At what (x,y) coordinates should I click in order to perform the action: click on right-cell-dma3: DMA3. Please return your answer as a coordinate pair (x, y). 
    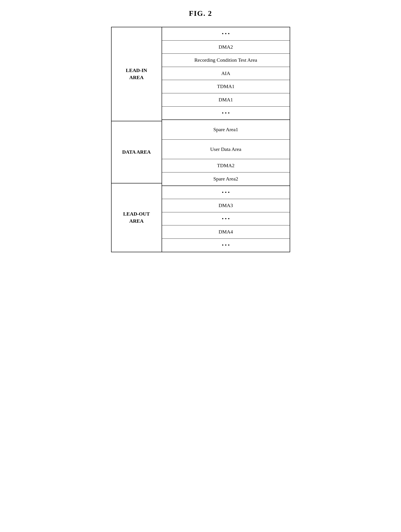
    Looking at the image, I should click on (226, 206).